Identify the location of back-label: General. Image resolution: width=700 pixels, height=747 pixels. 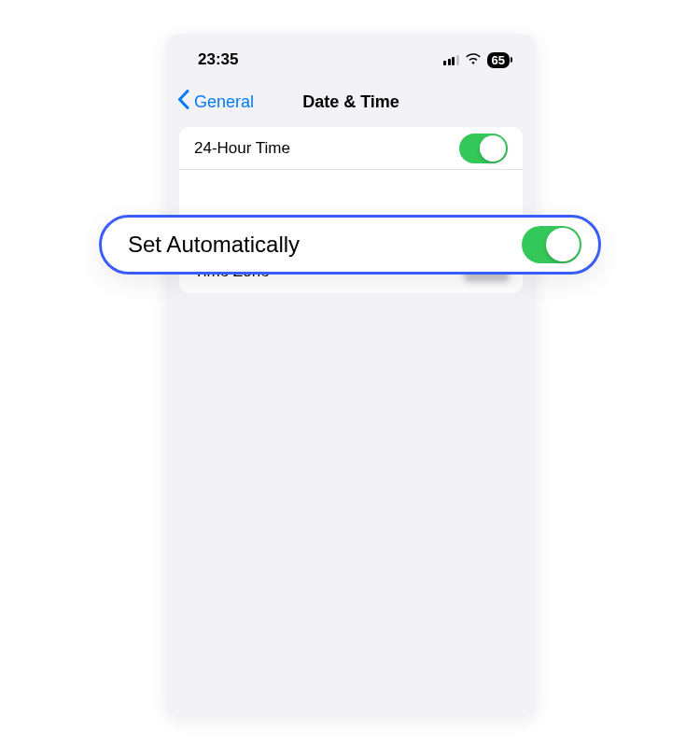
(224, 103).